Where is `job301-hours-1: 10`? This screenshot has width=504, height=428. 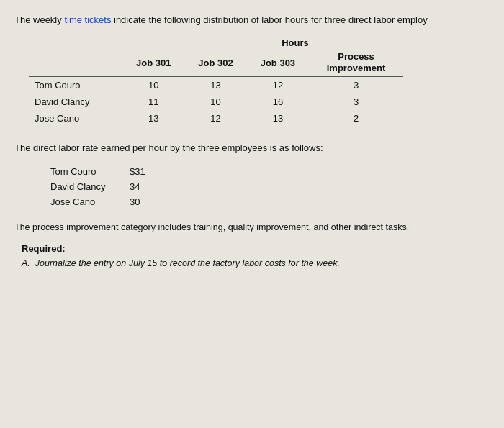
job301-hours-1: 10 is located at coordinates (153, 86).